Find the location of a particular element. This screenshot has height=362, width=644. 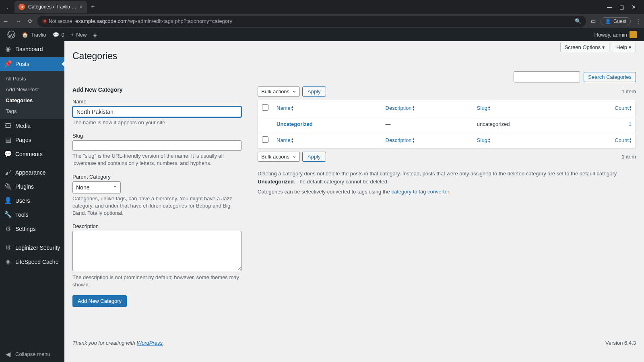

col-description: Description▴▾ is located at coordinates (427, 108).